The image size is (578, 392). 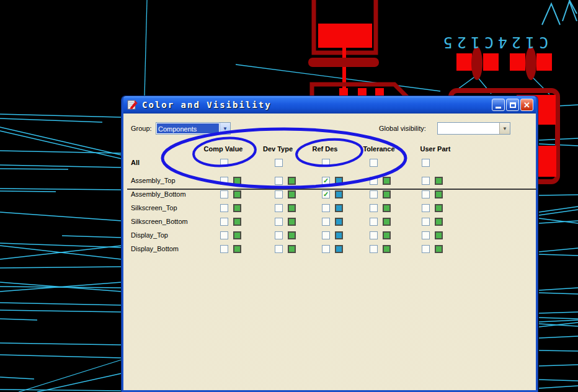 What do you see at coordinates (188, 128) in the screenshot?
I see `group-combobox-value: Components` at bounding box center [188, 128].